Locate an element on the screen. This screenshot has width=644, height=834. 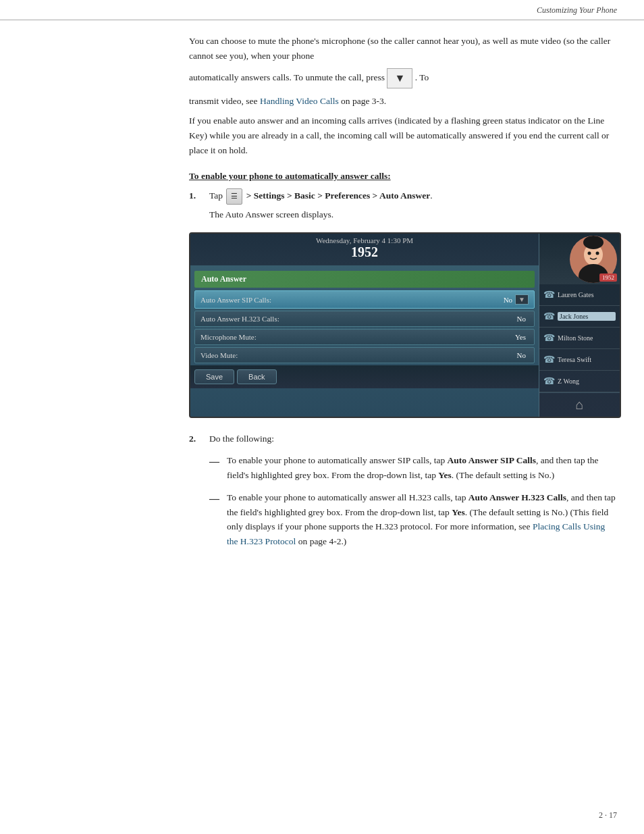
sip-value: No is located at coordinates (508, 300).